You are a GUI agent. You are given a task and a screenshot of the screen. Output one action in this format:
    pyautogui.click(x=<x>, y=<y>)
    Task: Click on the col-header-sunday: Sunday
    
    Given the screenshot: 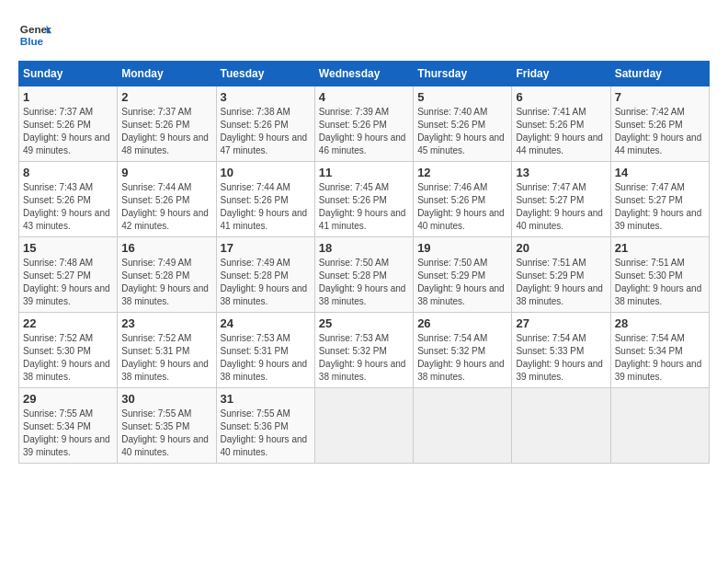 What is the action you would take?
    pyautogui.click(x=68, y=74)
    